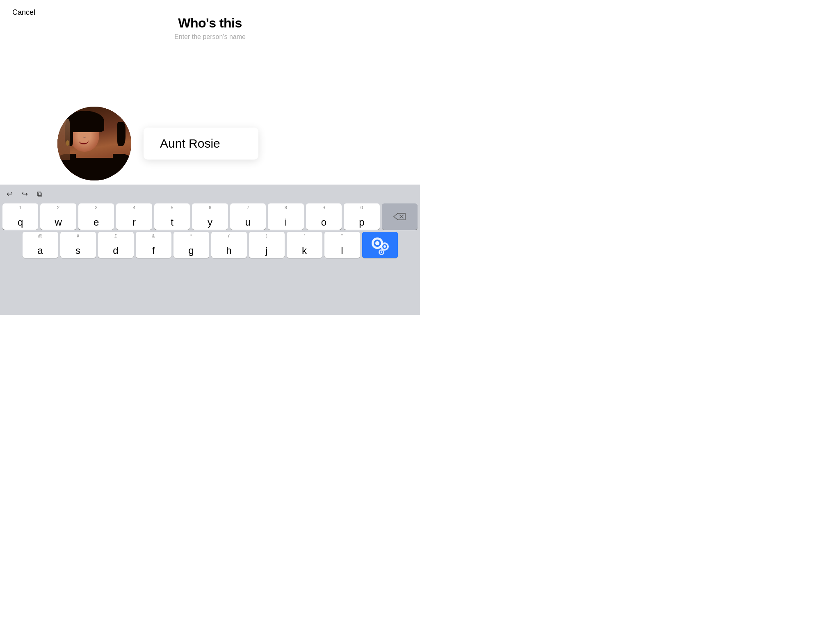 The image size is (840, 630). I want to click on backspace-icon, so click(399, 217).